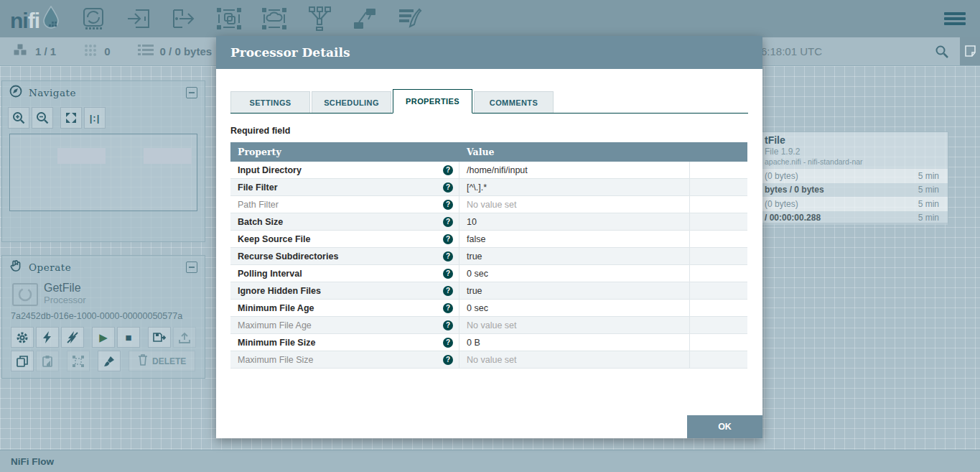 The image size is (980, 472). Describe the element at coordinates (73, 338) in the screenshot. I see `disable-lightning-slash-icon` at that location.